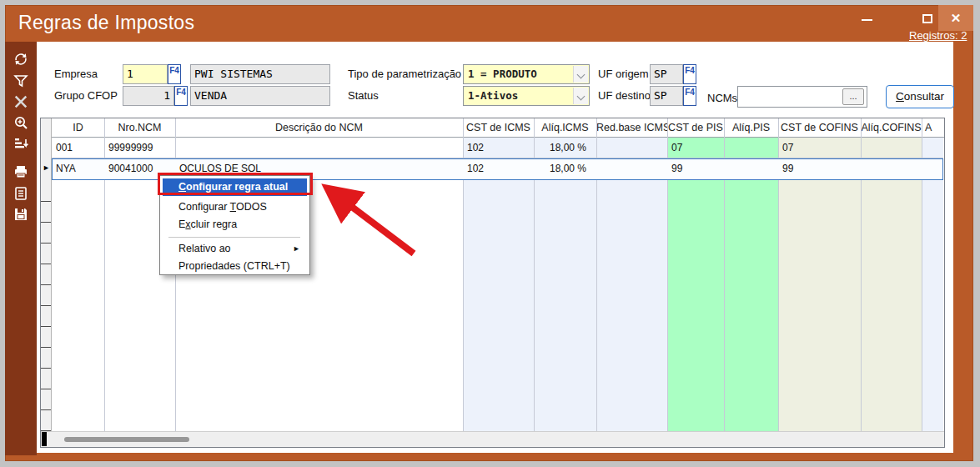  I want to click on empresa-code-input: 1, so click(145, 74).